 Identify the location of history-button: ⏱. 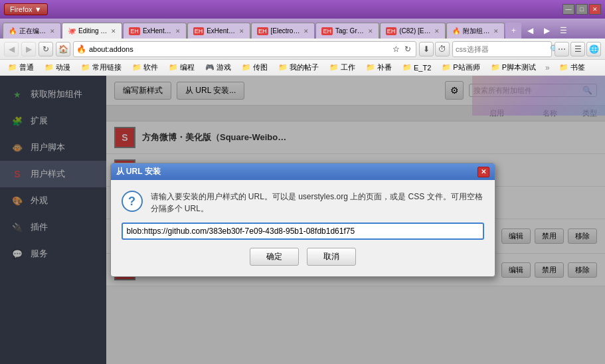
(442, 49).